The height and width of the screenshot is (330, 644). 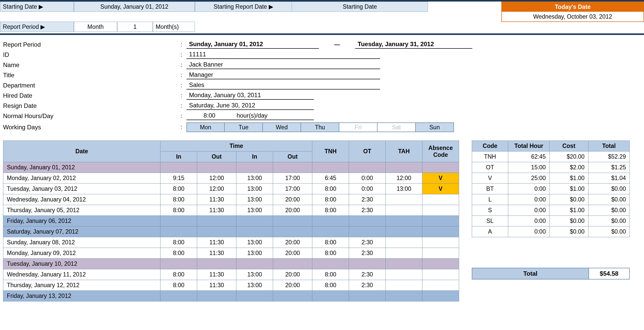 What do you see at coordinates (174, 27) in the screenshot?
I see `report-period-unit: Month(s)` at bounding box center [174, 27].